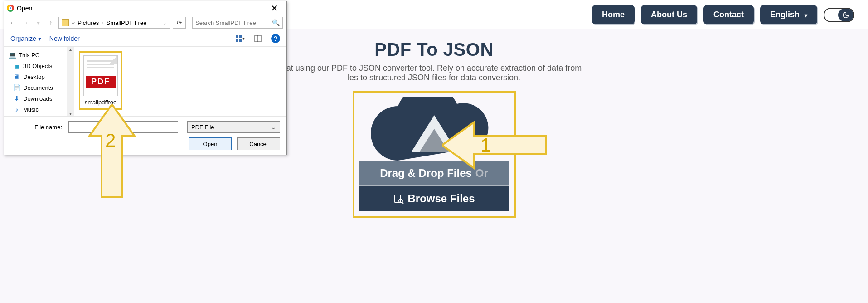 Image resolution: width=868 pixels, height=303 pixels. I want to click on tree-3d-objects-label: 3D Objects, so click(38, 66).